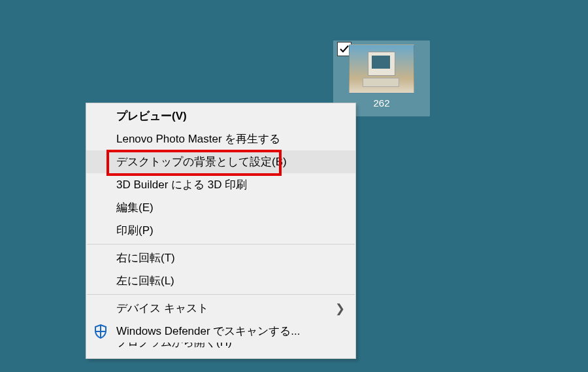 The image size is (588, 372). What do you see at coordinates (221, 184) in the screenshot?
I see `menu-item-3d-builder-print: 3D Builder による 3D 印刷` at bounding box center [221, 184].